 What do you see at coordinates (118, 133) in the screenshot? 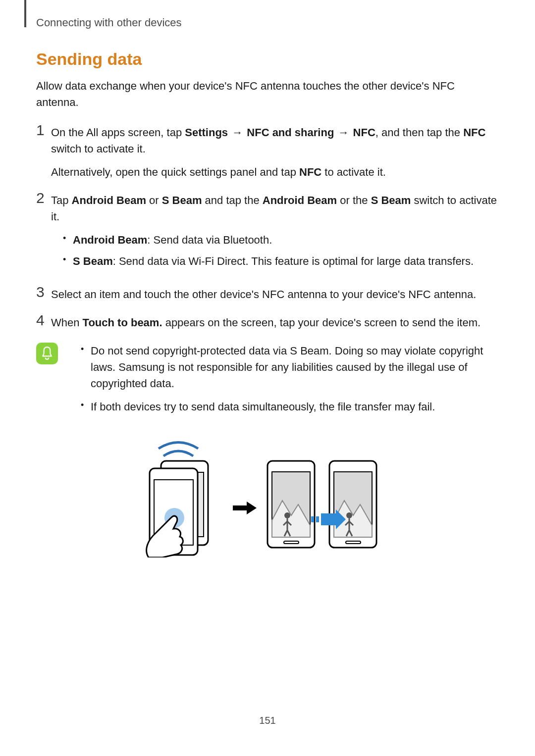
I see `text: On the All apps screen, tap` at bounding box center [118, 133].